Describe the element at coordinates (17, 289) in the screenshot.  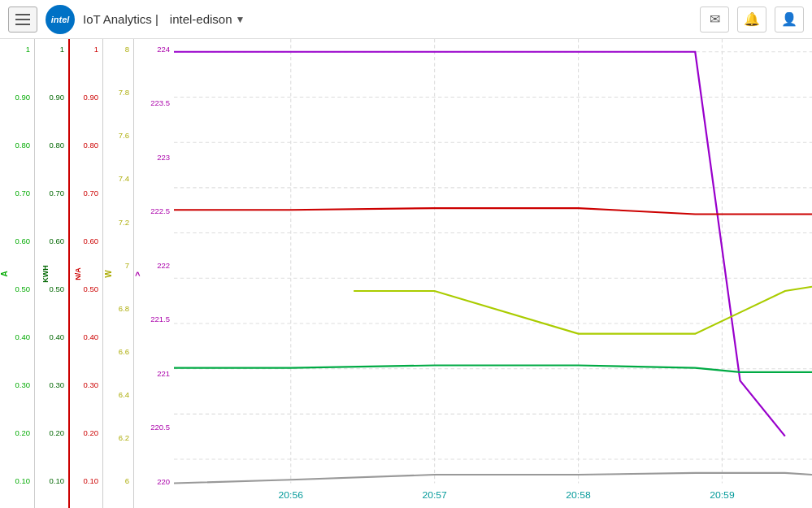
I see `y-axis-1-tick-5: 0.50` at that location.